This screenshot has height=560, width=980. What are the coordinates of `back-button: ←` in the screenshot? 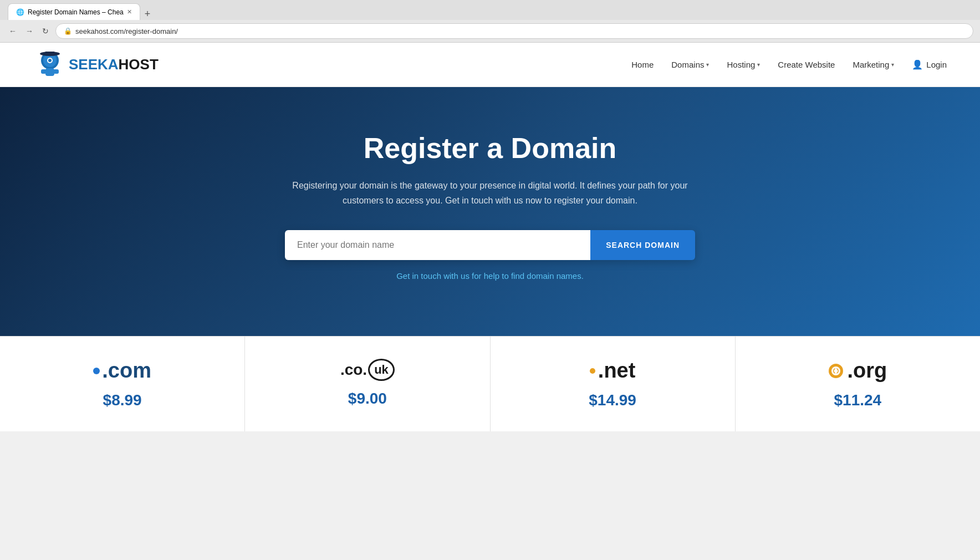 It's located at (13, 31).